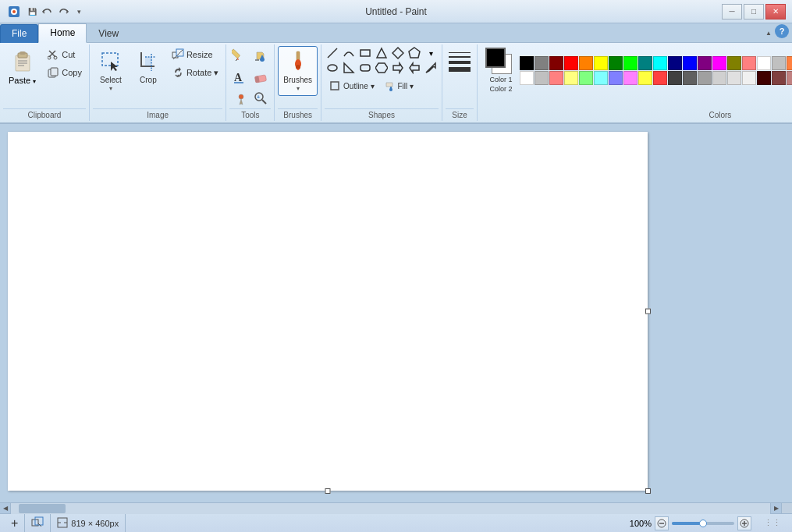 This screenshot has width=792, height=532. Describe the element at coordinates (382, 68) in the screenshot. I see `shape-hexagon` at that location.